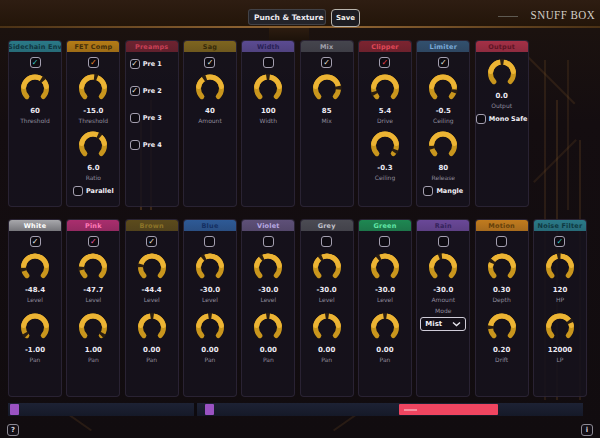 The width and height of the screenshot is (600, 438). What do you see at coordinates (287, 17) in the screenshot?
I see `preset-dropdown: Punch & Texture` at bounding box center [287, 17].